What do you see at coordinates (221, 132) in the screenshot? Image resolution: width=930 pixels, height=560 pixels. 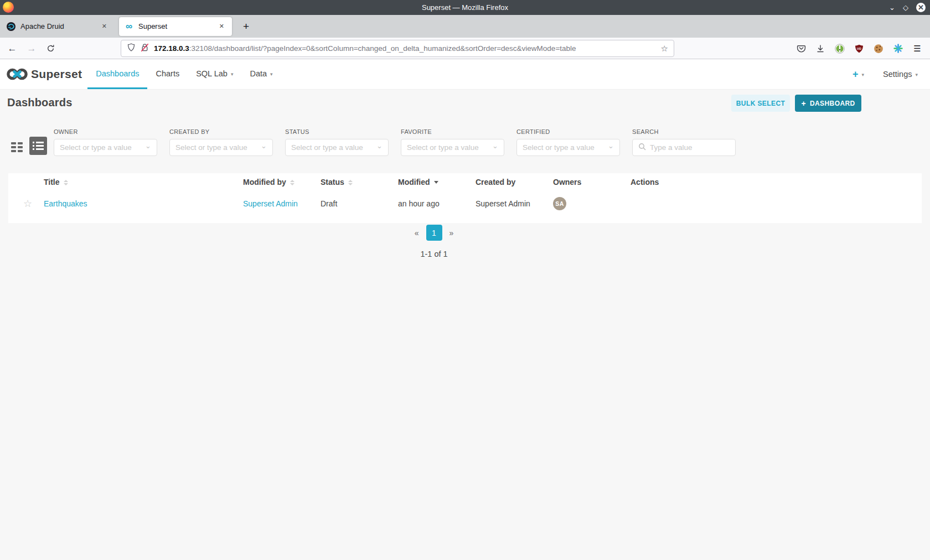 I see `filter-label-created-by: CREATED BY` at bounding box center [221, 132].